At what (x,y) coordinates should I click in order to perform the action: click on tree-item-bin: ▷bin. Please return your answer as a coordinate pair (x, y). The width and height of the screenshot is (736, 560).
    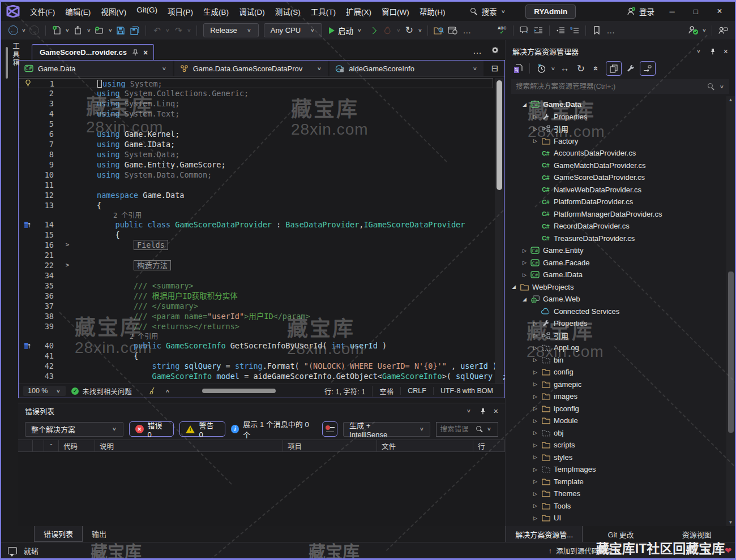
    Looking at the image, I should click on (621, 360).